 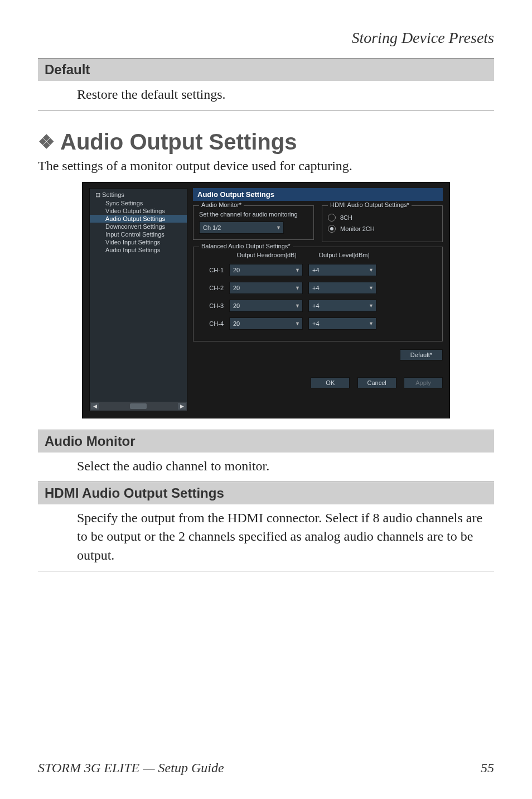 What do you see at coordinates (221, 205) in the screenshot?
I see `audio-monitor-label: Audio Monitor*` at bounding box center [221, 205].